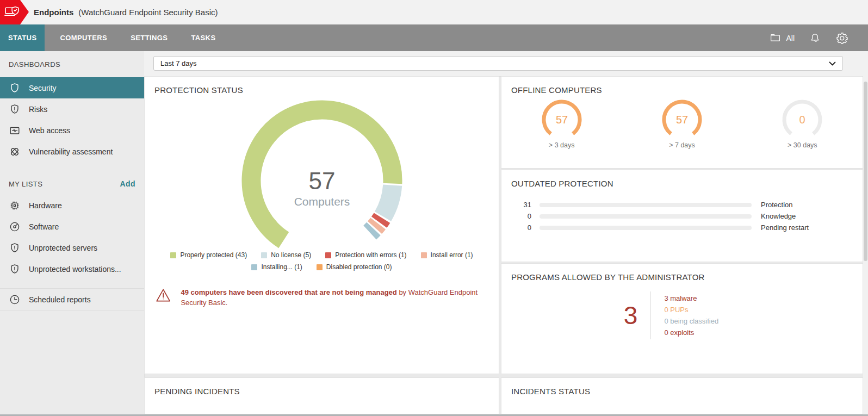 The height and width of the screenshot is (416, 868). Describe the element at coordinates (15, 152) in the screenshot. I see `vulnerability-icon` at that location.